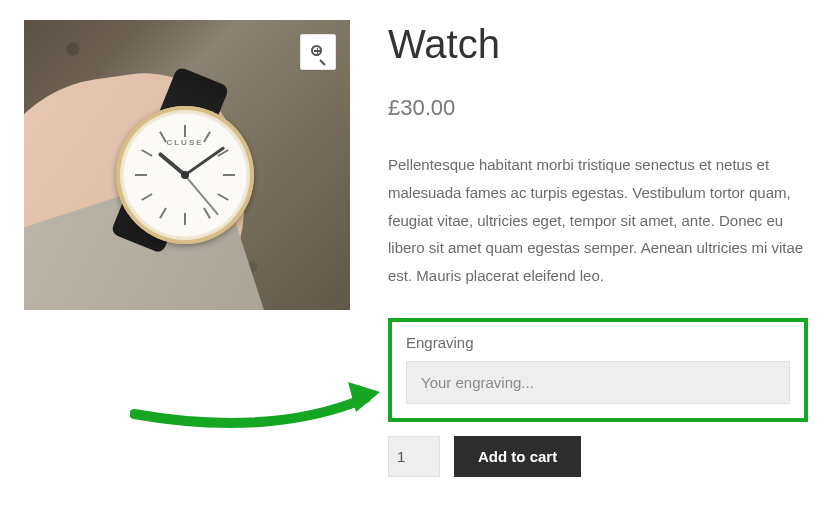  Describe the element at coordinates (318, 52) in the screenshot. I see `magnify-plus-icon` at that location.